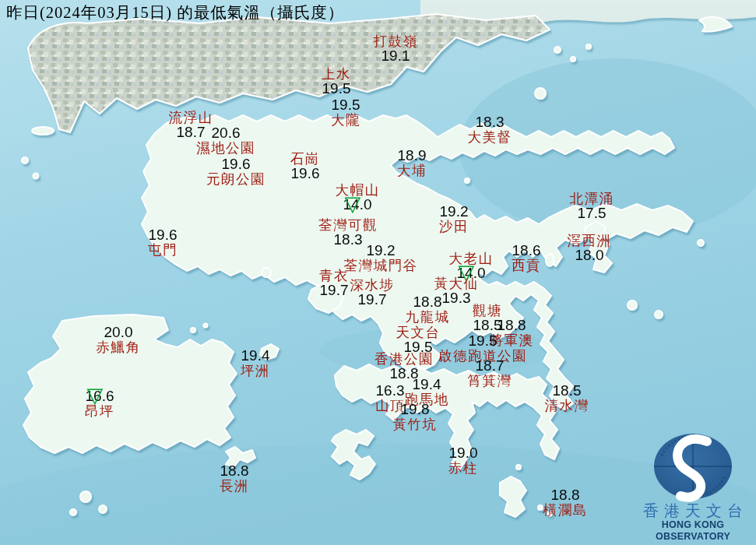 Image resolution: width=756 pixels, height=545 pixels. I want to click on station-shek-kong: 石崗19.6, so click(305, 167).